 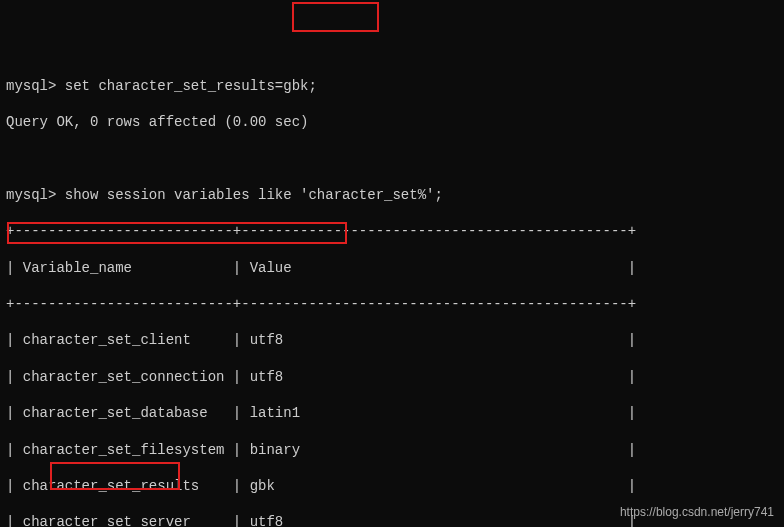 I want to click on table1-row: | character_set_connection | utf8 |, so click(x=392, y=377).